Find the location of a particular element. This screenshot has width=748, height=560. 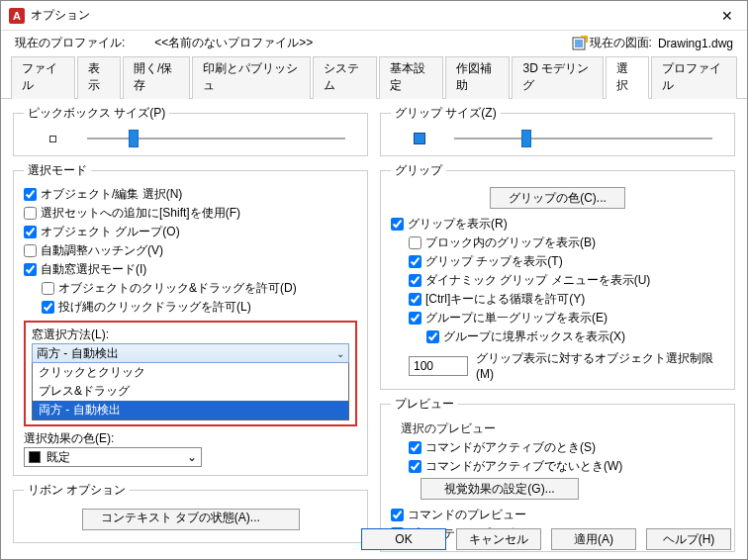

profile-header: 現在のプロファイル: <<名前のないプロファイル>> 現在の図面: Drawin… is located at coordinates (374, 42).